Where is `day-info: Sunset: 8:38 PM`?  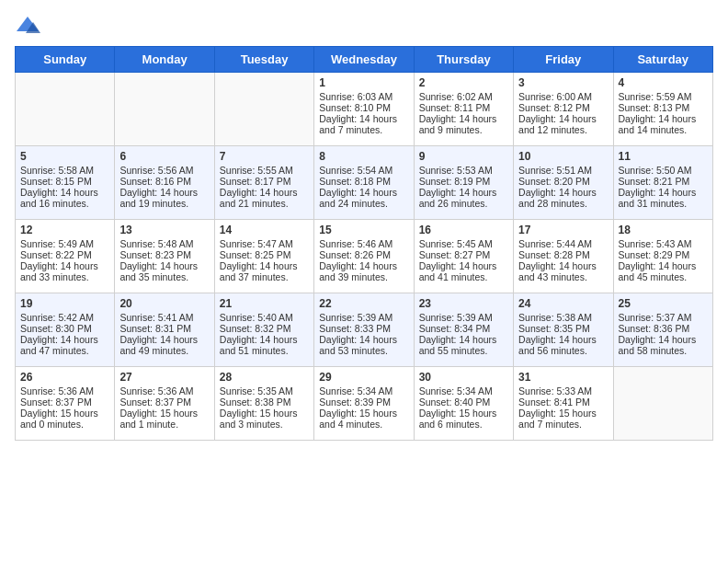 day-info: Sunset: 8:38 PM is located at coordinates (265, 402).